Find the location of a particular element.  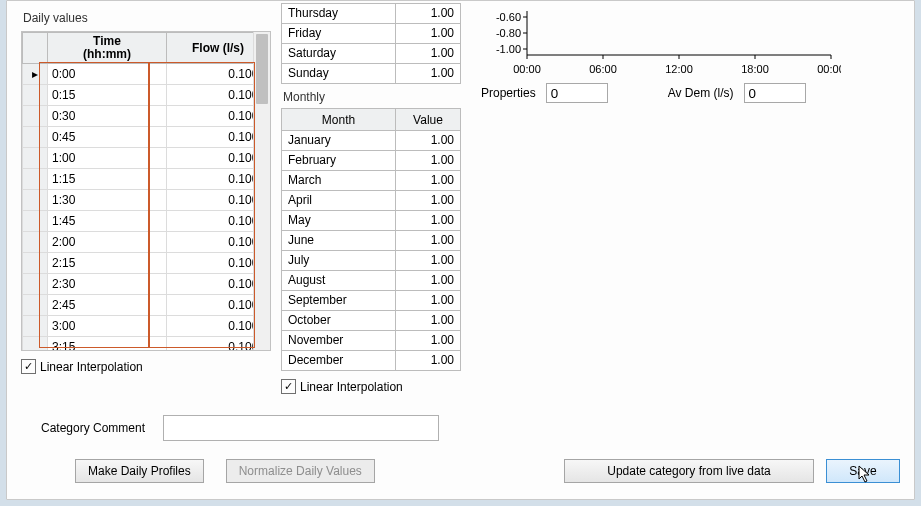

time-cell: 0:00 is located at coordinates (108, 74).